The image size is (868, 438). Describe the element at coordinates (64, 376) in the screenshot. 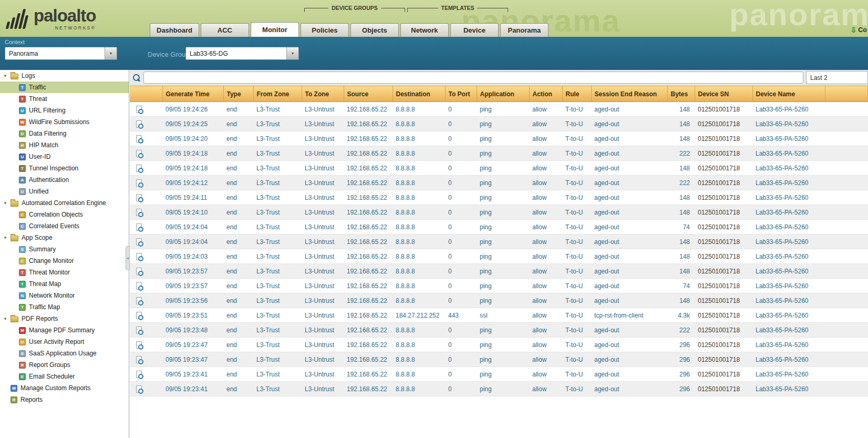

I see `sidebar-item-email-scheduler: EEmail Scheduler` at that location.